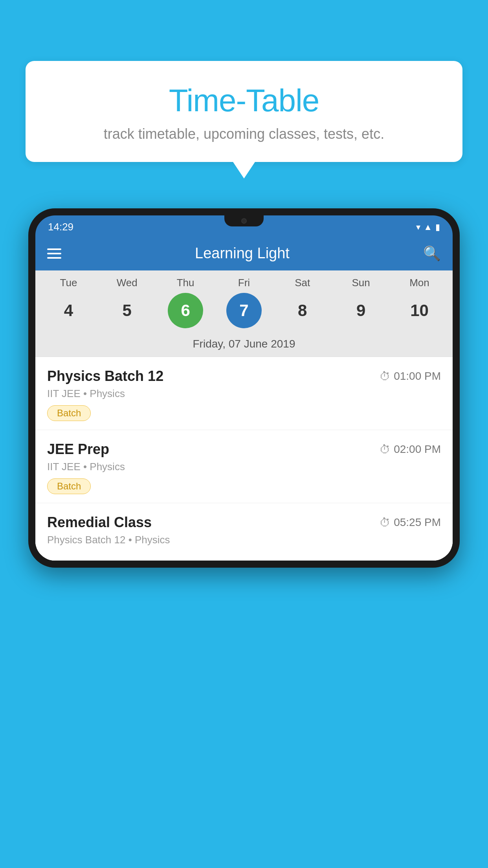 The width and height of the screenshot is (488, 868). What do you see at coordinates (244, 467) in the screenshot?
I see `schedule-item-2: JEE Prep ⏱ 02:00 PM IIT JEE • Physics Ba…` at bounding box center [244, 467].